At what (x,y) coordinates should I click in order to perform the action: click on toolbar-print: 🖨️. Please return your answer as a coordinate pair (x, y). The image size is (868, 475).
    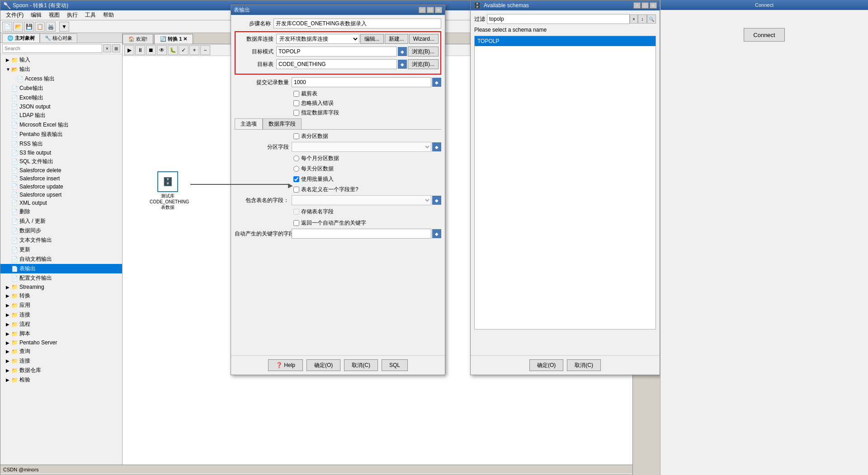
    Looking at the image, I should click on (51, 27).